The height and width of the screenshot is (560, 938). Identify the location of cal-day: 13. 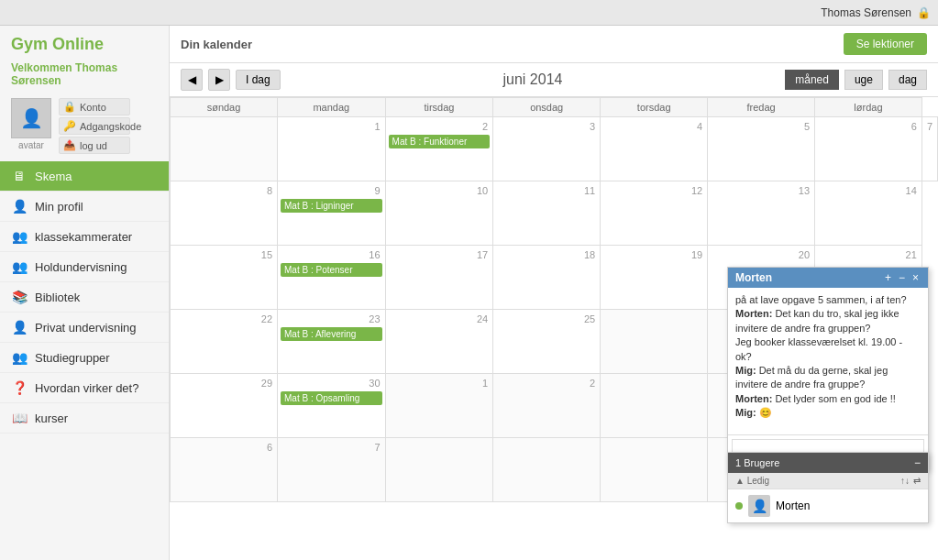
(761, 214).